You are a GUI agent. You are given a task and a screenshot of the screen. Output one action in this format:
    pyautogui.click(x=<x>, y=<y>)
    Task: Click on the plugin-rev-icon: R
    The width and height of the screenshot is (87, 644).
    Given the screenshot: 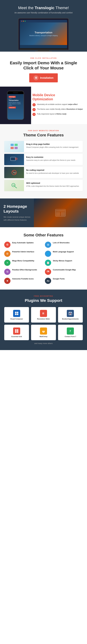 What is the action you would take?
    pyautogui.click(x=44, y=314)
    